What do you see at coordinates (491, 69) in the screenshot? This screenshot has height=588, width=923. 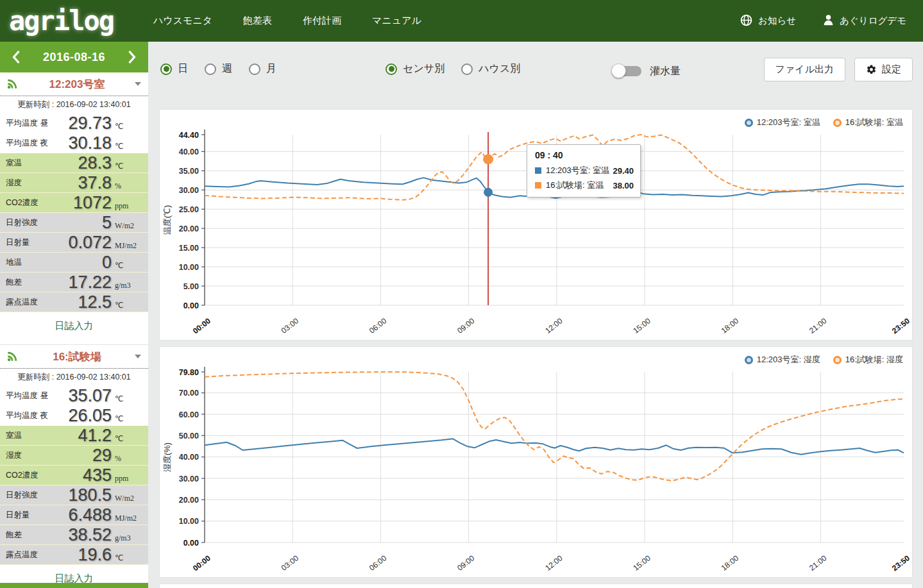 I see `mode-option-1: ハウス別` at bounding box center [491, 69].